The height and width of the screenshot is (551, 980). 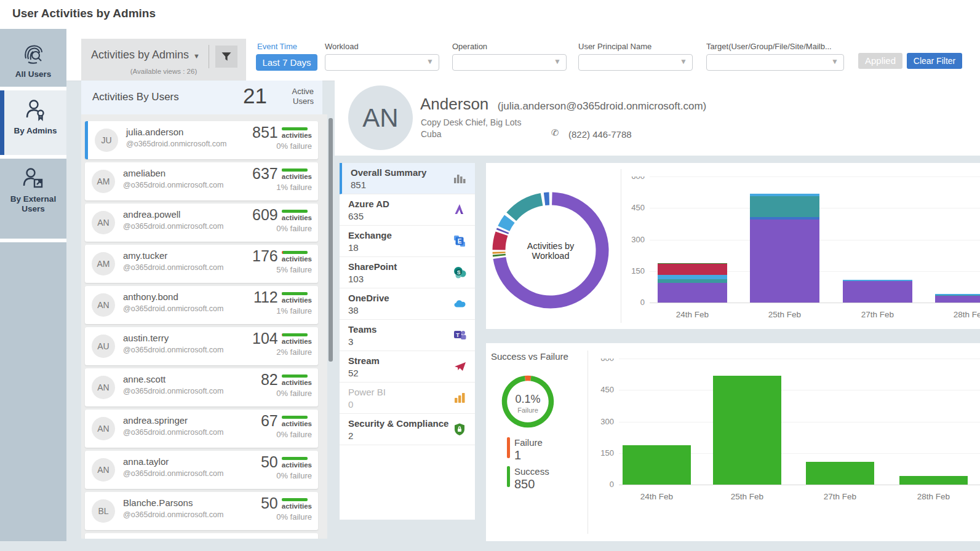 I want to click on view-selector-label: Activities by Admins, so click(x=140, y=55).